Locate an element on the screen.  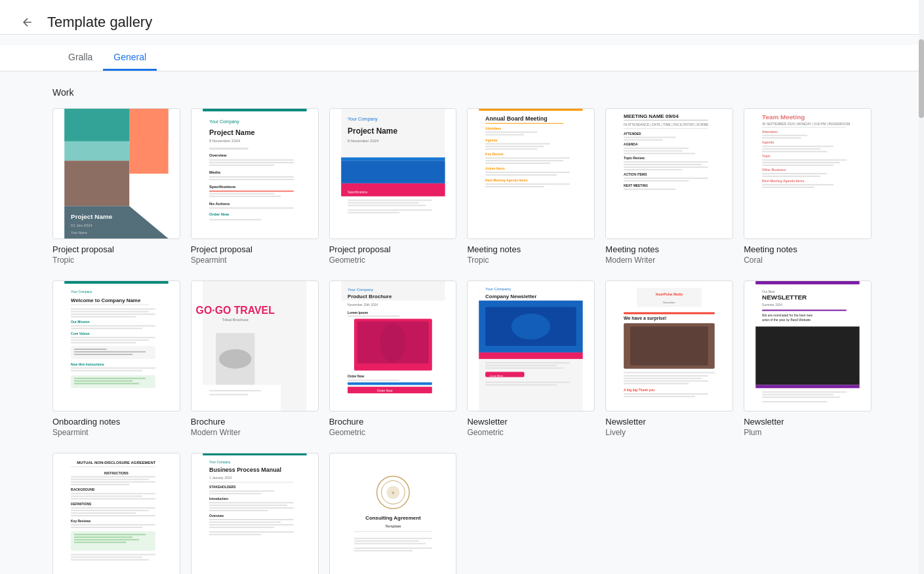
svg-text: We have a surprise! is located at coordinates (645, 318).